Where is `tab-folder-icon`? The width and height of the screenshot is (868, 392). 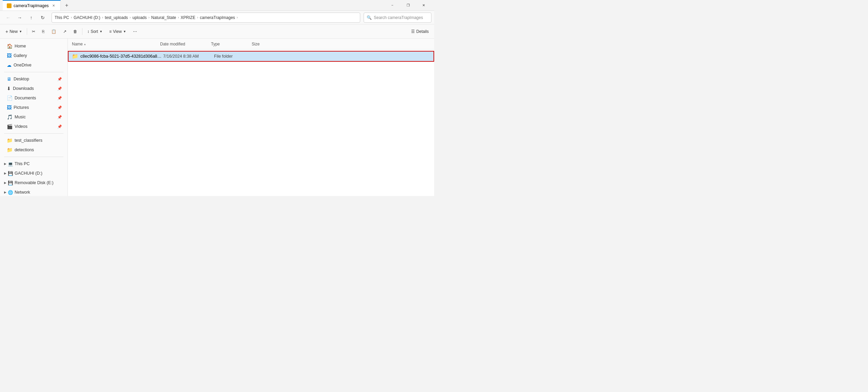 tab-folder-icon is located at coordinates (9, 6).